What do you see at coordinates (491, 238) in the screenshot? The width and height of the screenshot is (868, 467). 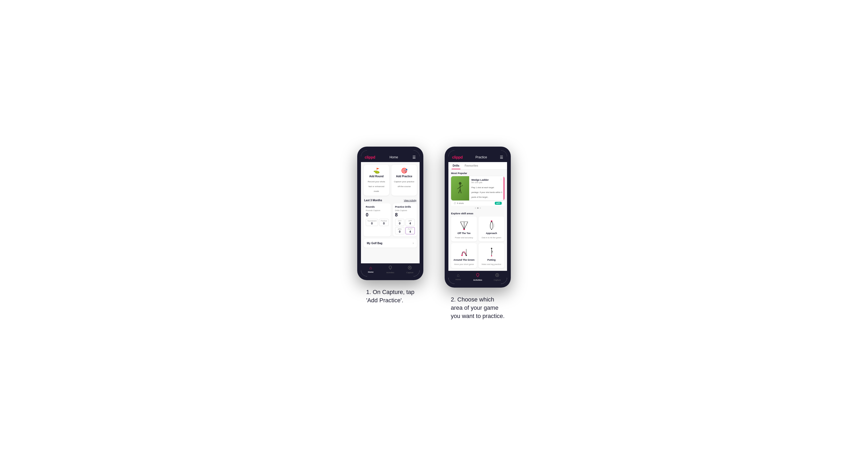 I see `approach-desc: Dial-in to hit the green` at bounding box center [491, 238].